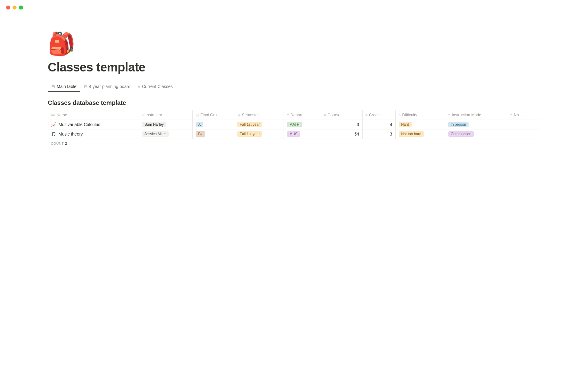 Image resolution: width=588 pixels, height=368 pixels. What do you see at coordinates (367, 115) in the screenshot?
I see `credits-col-icon: #` at bounding box center [367, 115].